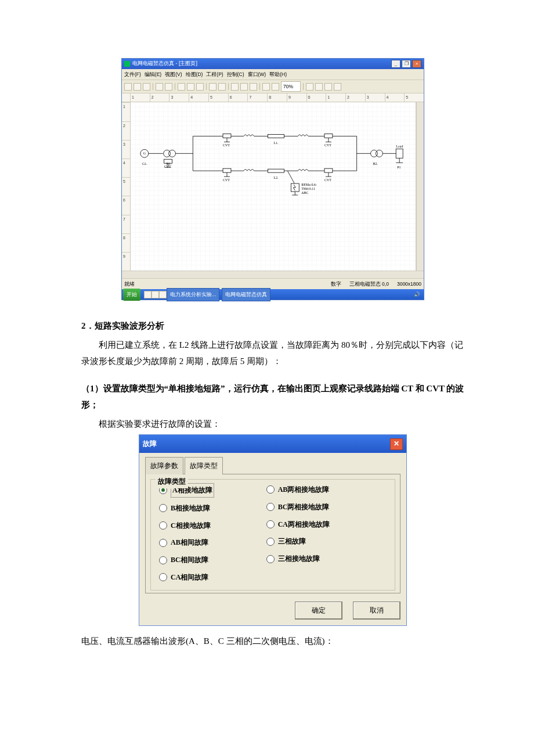  What do you see at coordinates (377, 611) in the screenshot?
I see `cancel-button: 取消` at bounding box center [377, 611].